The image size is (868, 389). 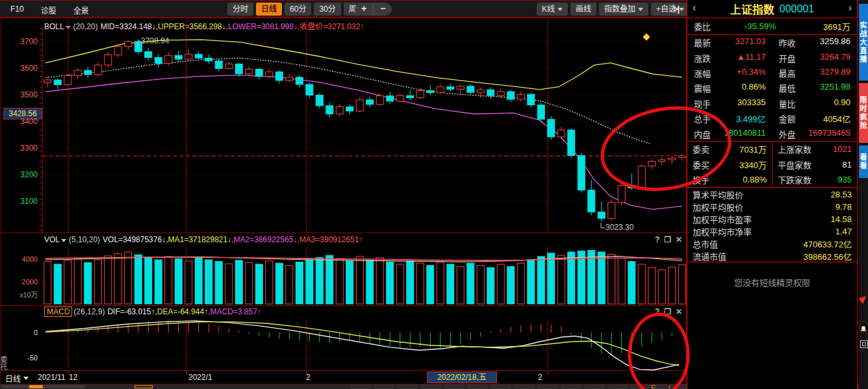 What do you see at coordinates (81, 10) in the screenshot?
I see `panorama-button: 全景` at bounding box center [81, 10].